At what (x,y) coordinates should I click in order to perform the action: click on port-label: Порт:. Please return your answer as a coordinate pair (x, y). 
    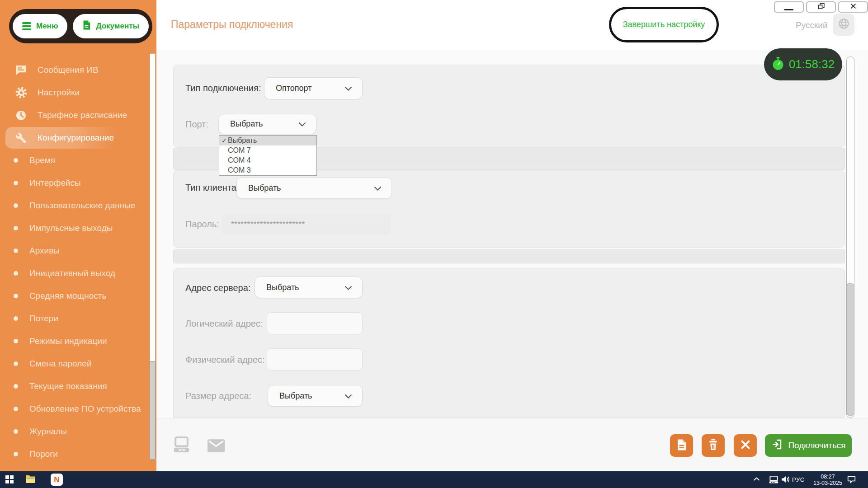
    Looking at the image, I should click on (197, 125).